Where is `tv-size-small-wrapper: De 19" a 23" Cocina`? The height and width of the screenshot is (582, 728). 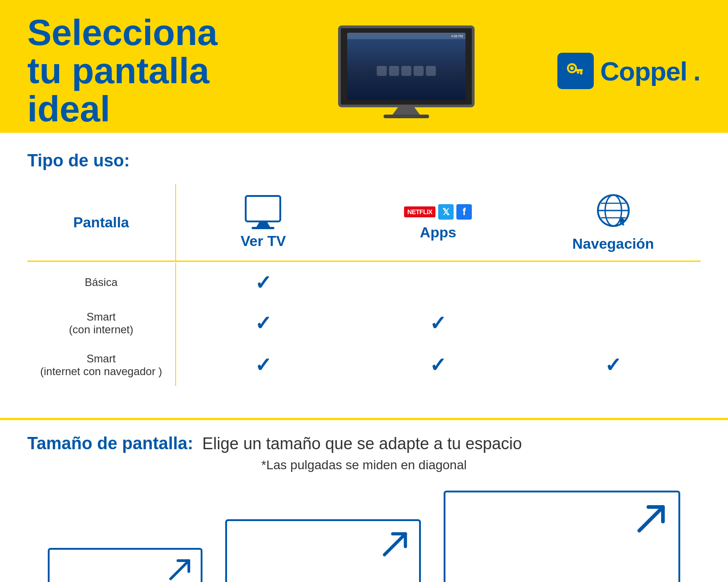 tv-size-small-wrapper: De 19" a 23" Cocina is located at coordinates (125, 565).